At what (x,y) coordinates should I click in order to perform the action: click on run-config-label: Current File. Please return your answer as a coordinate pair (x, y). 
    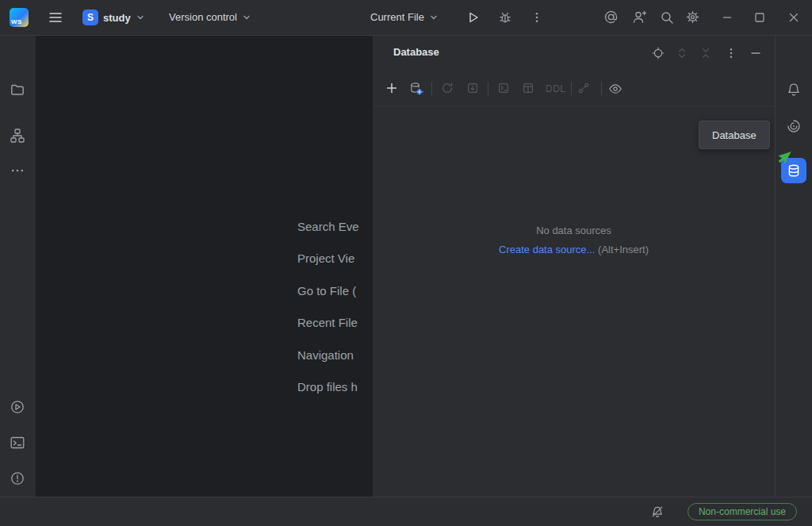
    Looking at the image, I should click on (397, 17).